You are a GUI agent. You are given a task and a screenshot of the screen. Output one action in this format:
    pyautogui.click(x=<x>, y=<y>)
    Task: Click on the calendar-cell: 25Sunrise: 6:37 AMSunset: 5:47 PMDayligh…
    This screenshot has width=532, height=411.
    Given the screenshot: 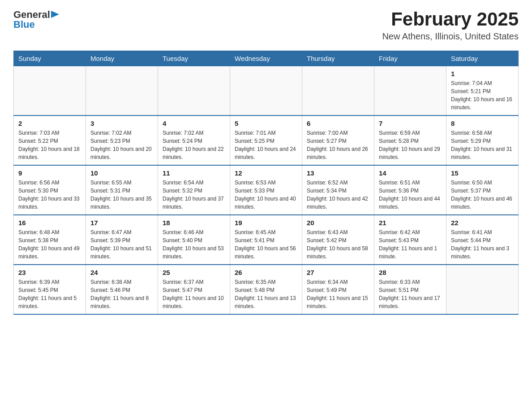 What is the action you would take?
    pyautogui.click(x=194, y=289)
    